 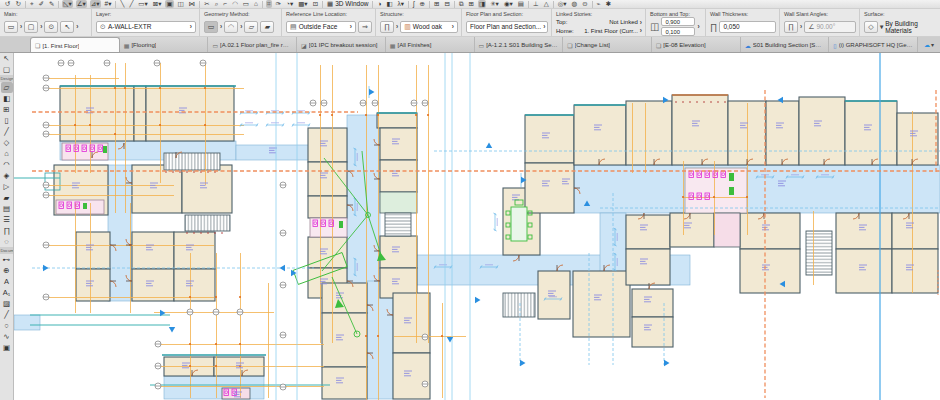 What do you see at coordinates (7, 58) in the screenshot?
I see `tool-select: ↖` at bounding box center [7, 58].